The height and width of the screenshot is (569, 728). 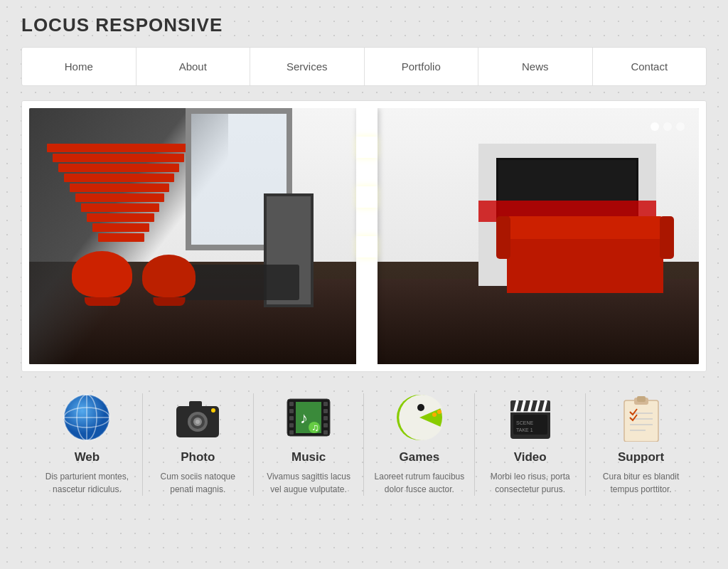 What do you see at coordinates (193, 67) in the screenshot?
I see `nav-about: About` at bounding box center [193, 67].